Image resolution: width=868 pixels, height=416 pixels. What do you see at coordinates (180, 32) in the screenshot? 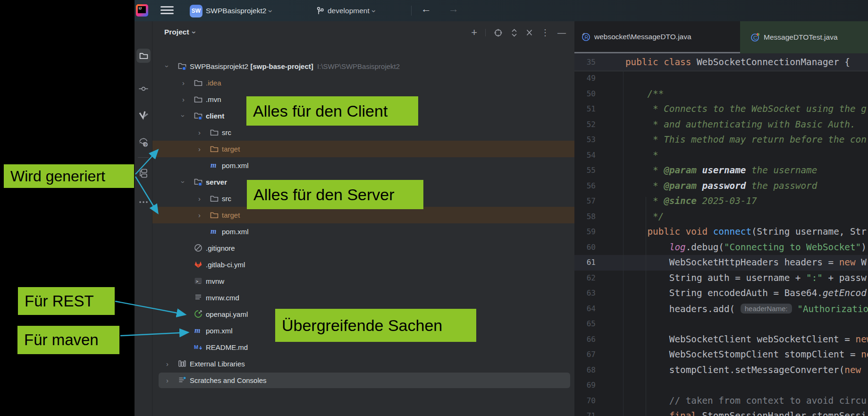
I see `project-view-selector: Project ›` at bounding box center [180, 32].